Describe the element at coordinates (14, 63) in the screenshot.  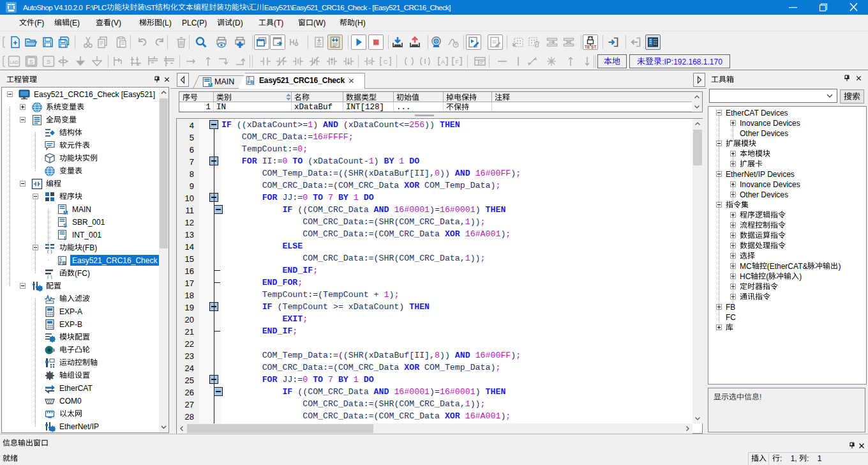
I see `svg-text: LAD` at that location.